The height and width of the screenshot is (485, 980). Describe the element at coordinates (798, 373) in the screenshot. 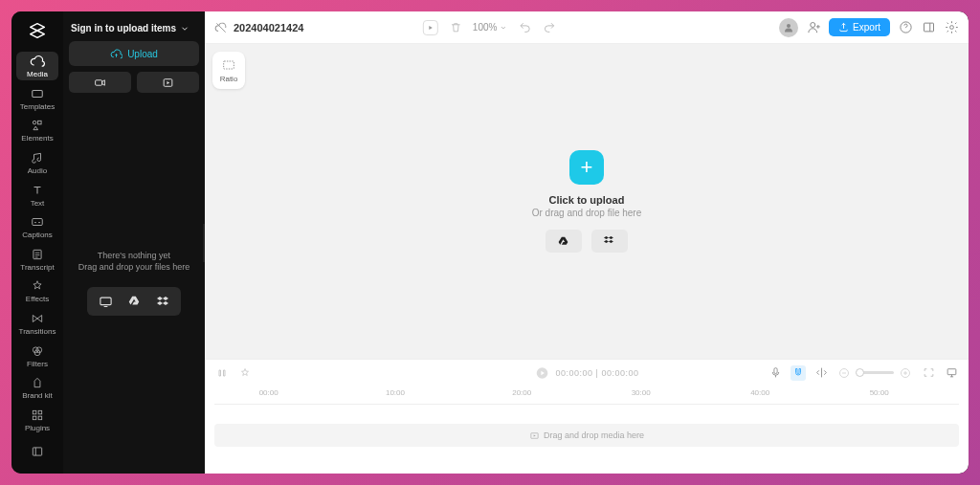

I see `magnet-button` at that location.